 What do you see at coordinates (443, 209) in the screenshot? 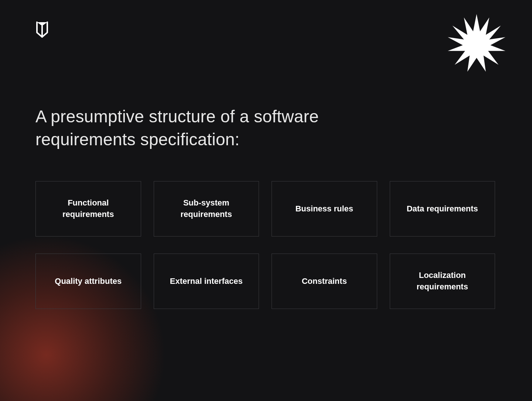
I see `card-label: Data requirements` at bounding box center [443, 209].